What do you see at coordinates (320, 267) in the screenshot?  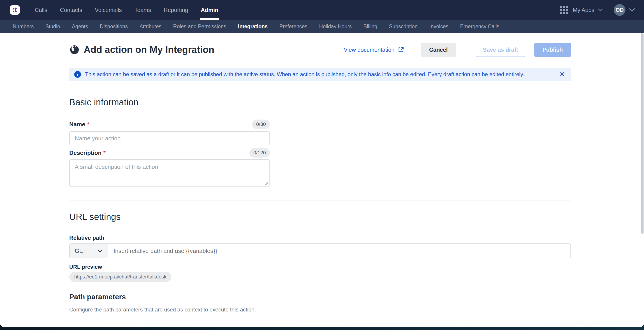 I see `url-preview-label: URL preview` at bounding box center [320, 267].